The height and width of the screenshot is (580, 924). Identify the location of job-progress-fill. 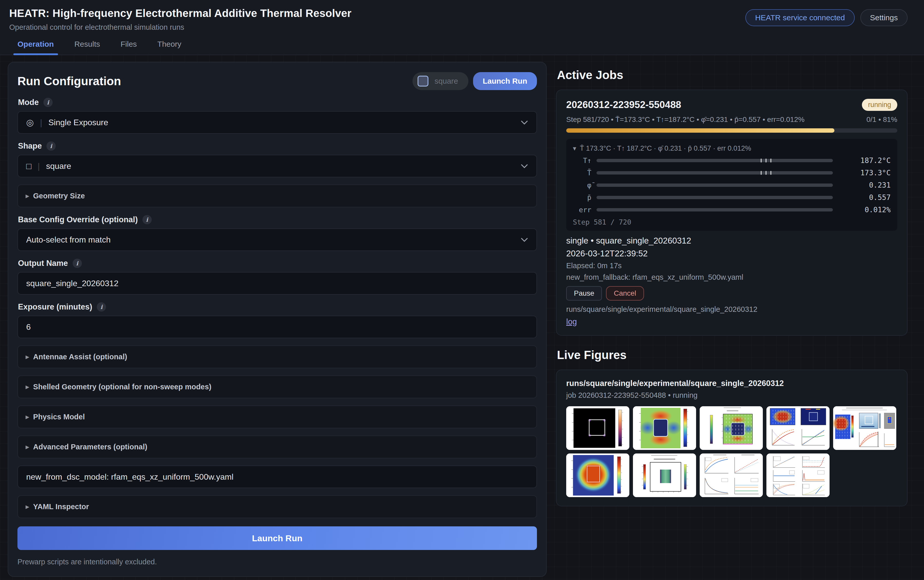
(700, 130).